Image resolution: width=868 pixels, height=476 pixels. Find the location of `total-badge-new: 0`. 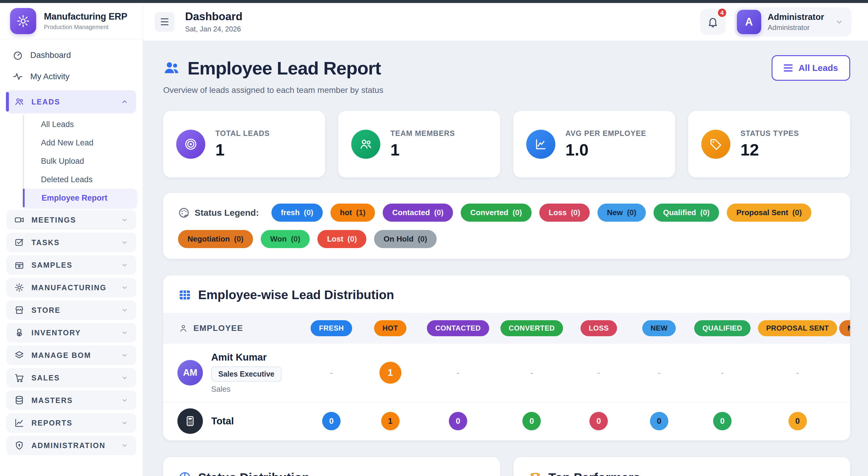

total-badge-new: 0 is located at coordinates (659, 421).